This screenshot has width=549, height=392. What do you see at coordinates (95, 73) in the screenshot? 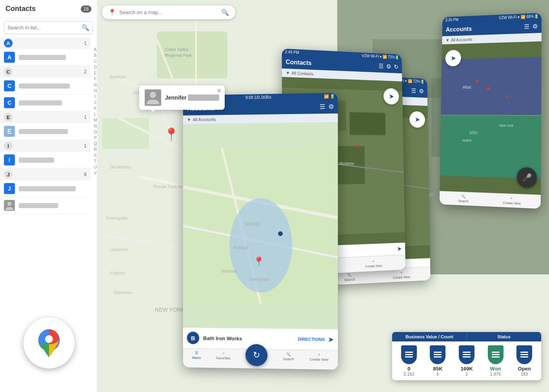
I see `alpha-e: E` at bounding box center [95, 73].